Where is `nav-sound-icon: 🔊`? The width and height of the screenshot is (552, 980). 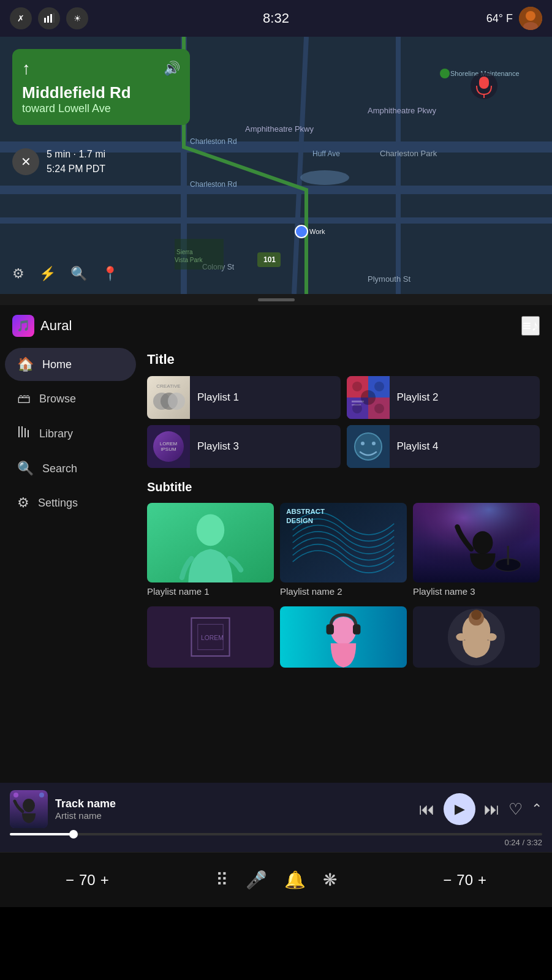 nav-sound-icon: 🔊 is located at coordinates (172, 69).